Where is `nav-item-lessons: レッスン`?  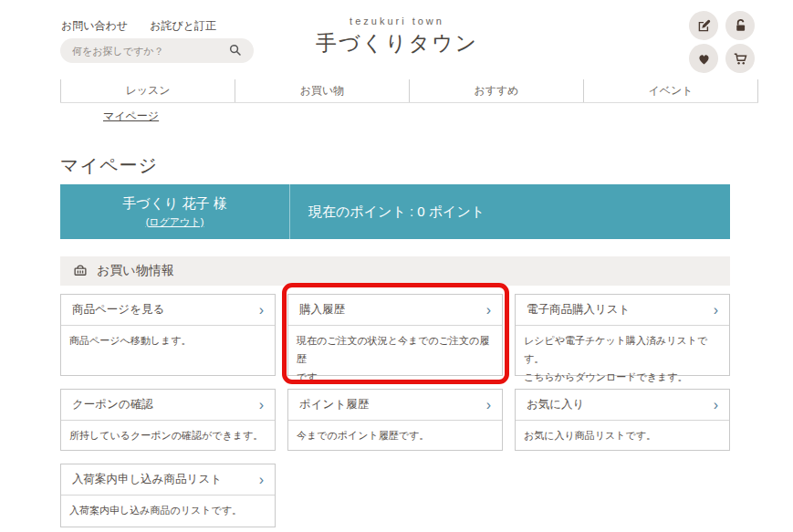 nav-item-lessons: レッスン is located at coordinates (148, 91).